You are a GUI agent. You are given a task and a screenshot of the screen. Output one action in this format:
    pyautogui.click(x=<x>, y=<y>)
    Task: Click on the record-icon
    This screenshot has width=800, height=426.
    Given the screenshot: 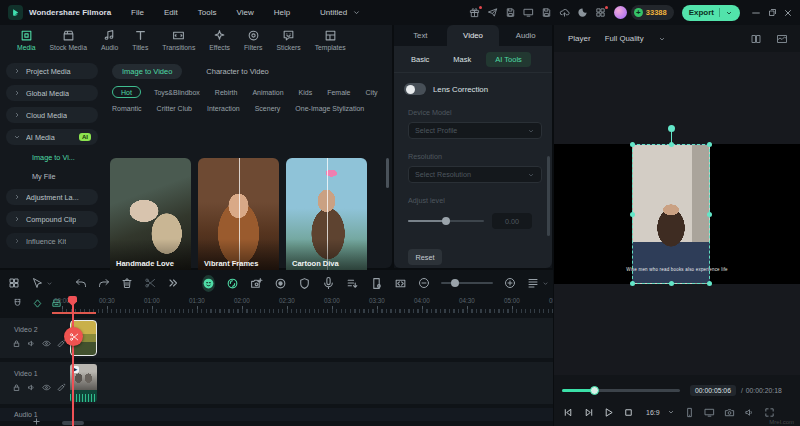 What is the action you would take?
    pyautogui.click(x=280, y=284)
    